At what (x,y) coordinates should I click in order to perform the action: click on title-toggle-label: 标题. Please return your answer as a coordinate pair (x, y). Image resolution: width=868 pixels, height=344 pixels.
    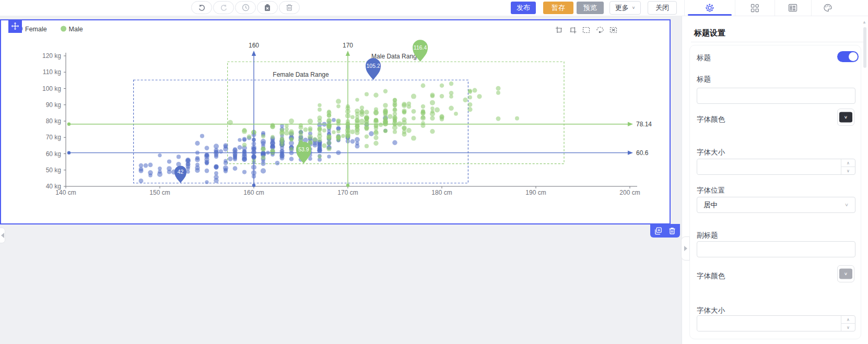
    Looking at the image, I should click on (704, 58).